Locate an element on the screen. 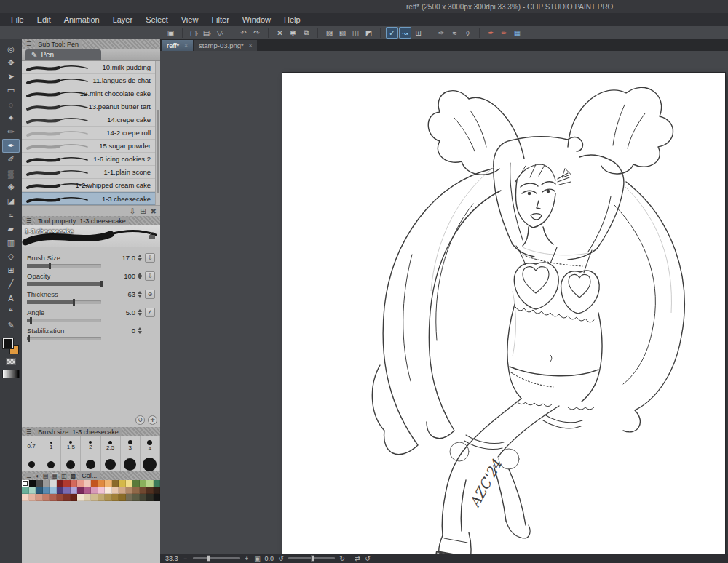  select-area-button: ▨ is located at coordinates (329, 33).